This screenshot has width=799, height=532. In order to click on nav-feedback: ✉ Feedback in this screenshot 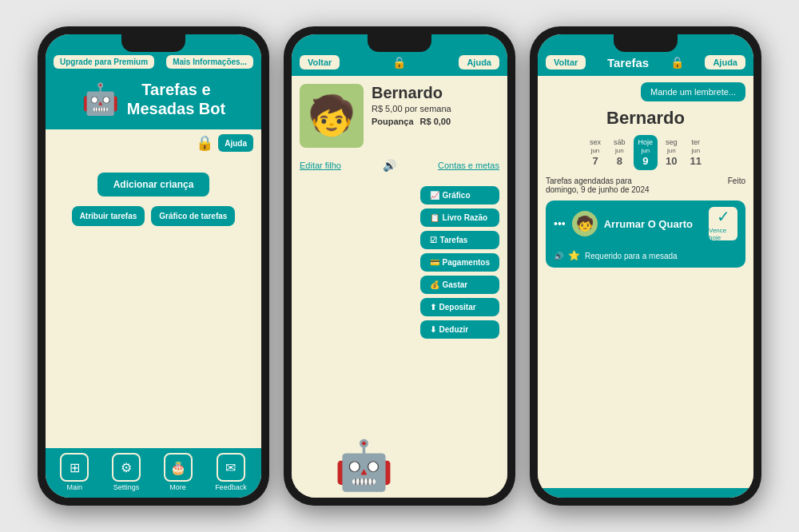, I will do `click(231, 472)`.